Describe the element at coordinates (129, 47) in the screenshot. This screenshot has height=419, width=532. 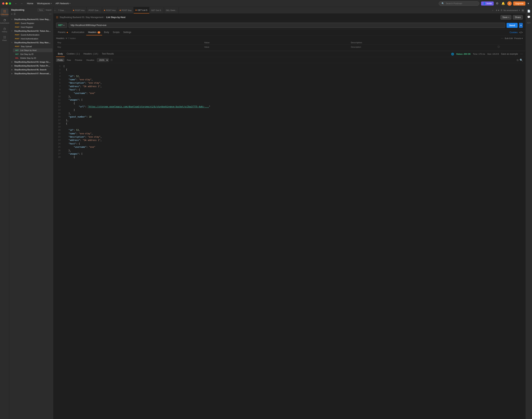
I see `header-key-input` at that location.